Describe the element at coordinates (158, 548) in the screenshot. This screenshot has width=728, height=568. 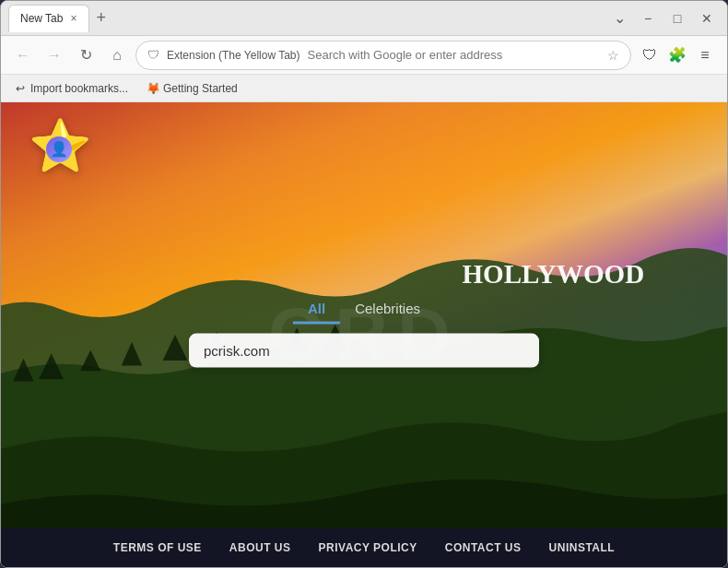
I see `footer-terms-link: TERMS OF USE` at that location.